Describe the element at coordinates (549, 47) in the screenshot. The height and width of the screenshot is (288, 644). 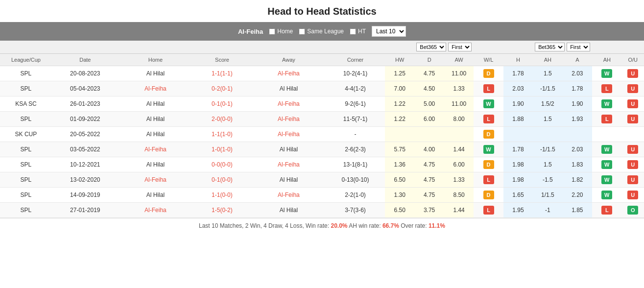
I see `odds-provider-2-select: Bet365 Other` at that location.